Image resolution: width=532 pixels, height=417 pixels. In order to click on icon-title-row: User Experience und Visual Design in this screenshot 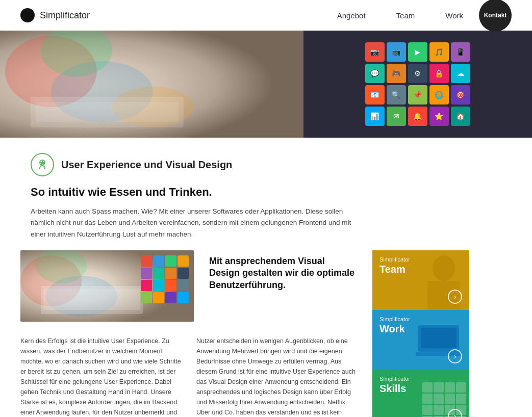, I will do `click(194, 165)`.